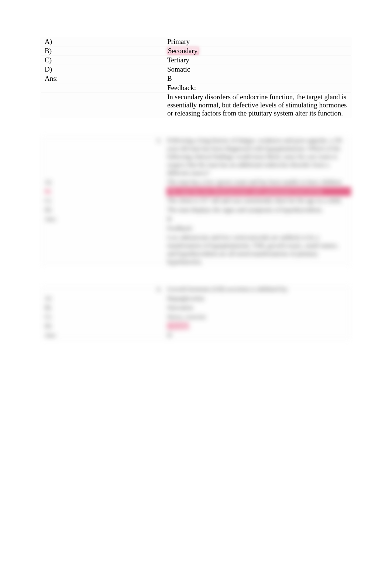 The image size is (392, 576). I want to click on table-row: B) Starvation, so click(196, 308).